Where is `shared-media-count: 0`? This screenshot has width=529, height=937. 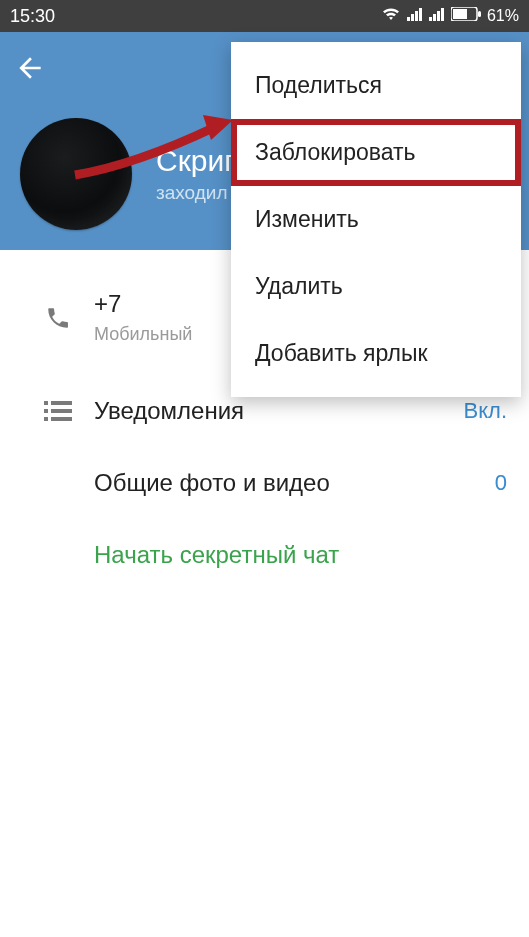 shared-media-count: 0 is located at coordinates (501, 483).